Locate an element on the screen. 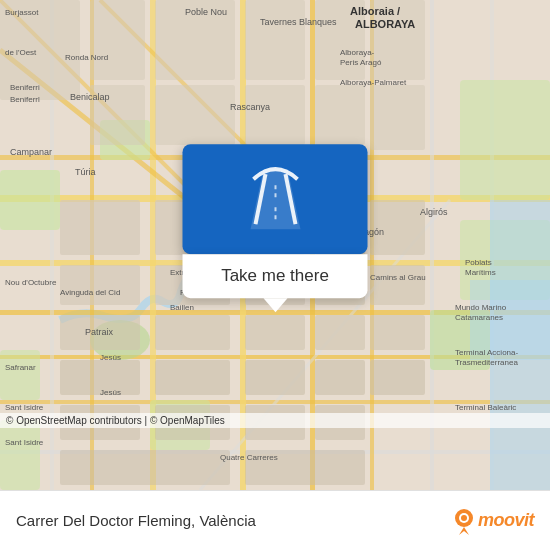 The height and width of the screenshot is (550, 550). svg-text: Marítims is located at coordinates (480, 272).